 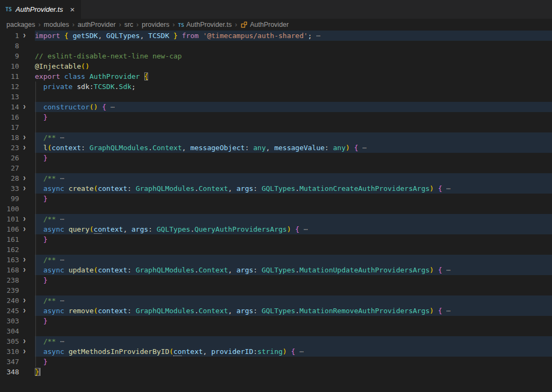 I want to click on code-line: 33❯ async create(context: GraphQLModules…, so click(x=276, y=189).